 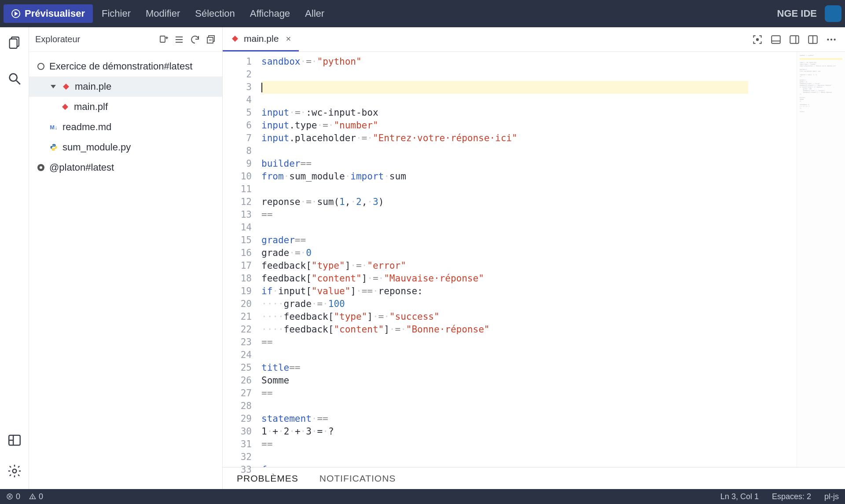 What do you see at coordinates (36, 497) in the screenshot?
I see `status-warnings: 0` at bounding box center [36, 497].